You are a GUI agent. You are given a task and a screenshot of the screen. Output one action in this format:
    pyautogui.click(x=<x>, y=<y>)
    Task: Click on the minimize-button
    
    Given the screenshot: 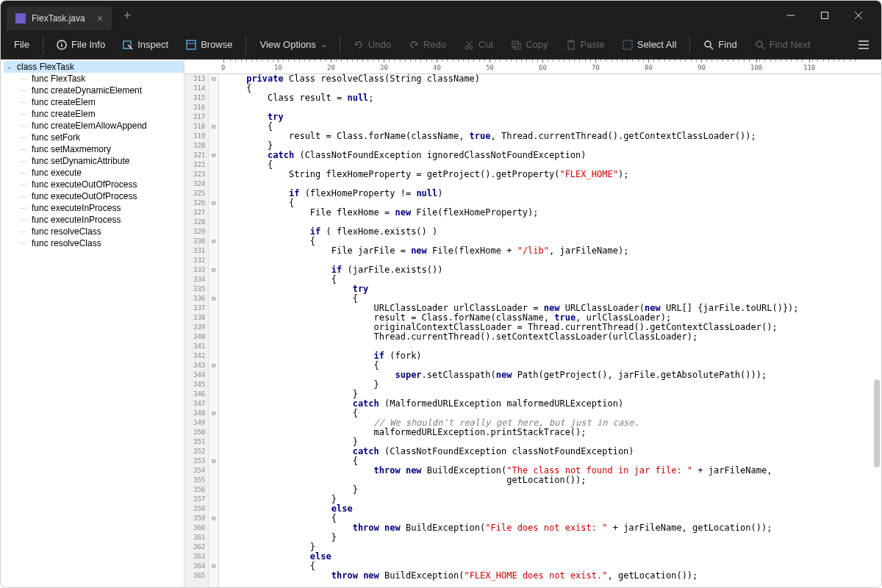 What is the action you would take?
    pyautogui.click(x=791, y=15)
    